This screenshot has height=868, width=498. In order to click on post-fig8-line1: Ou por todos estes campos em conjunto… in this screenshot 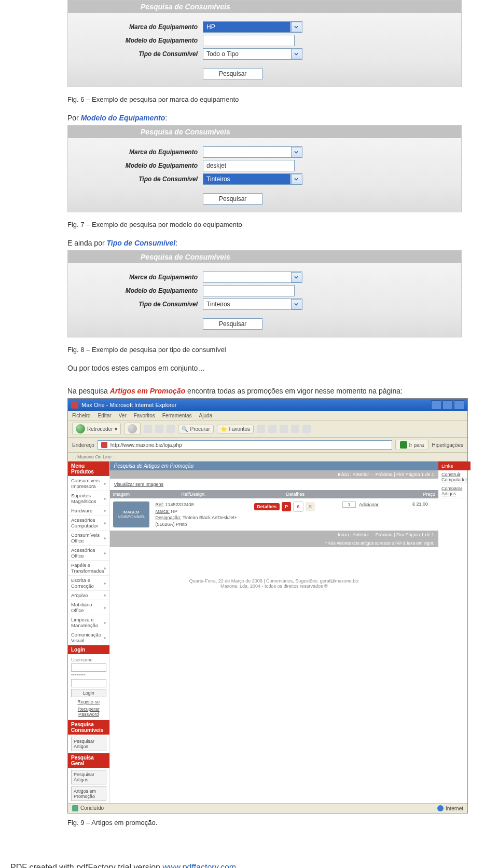, I will do `click(265, 368)`.